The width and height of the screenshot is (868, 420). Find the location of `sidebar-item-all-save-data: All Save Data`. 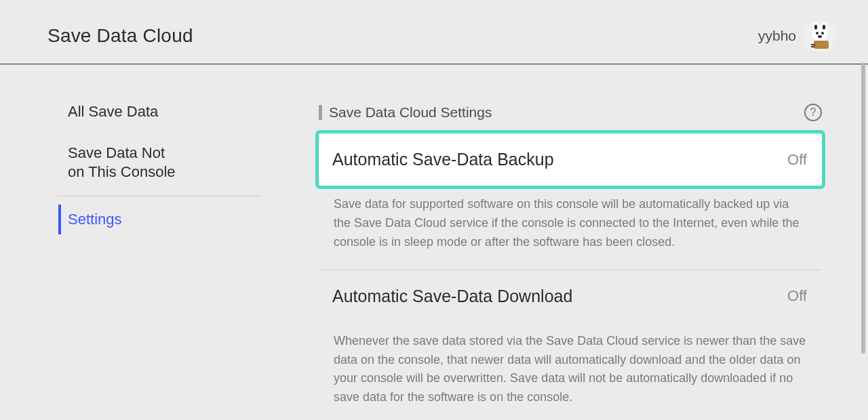

sidebar-item-all-save-data: All Save Data is located at coordinates (139, 112).